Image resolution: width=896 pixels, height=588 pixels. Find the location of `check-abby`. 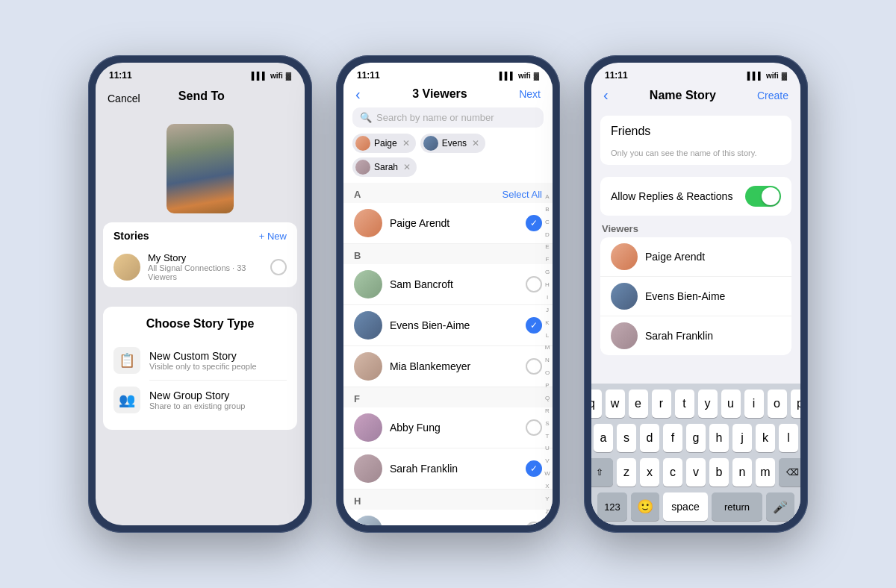

check-abby is located at coordinates (534, 428).